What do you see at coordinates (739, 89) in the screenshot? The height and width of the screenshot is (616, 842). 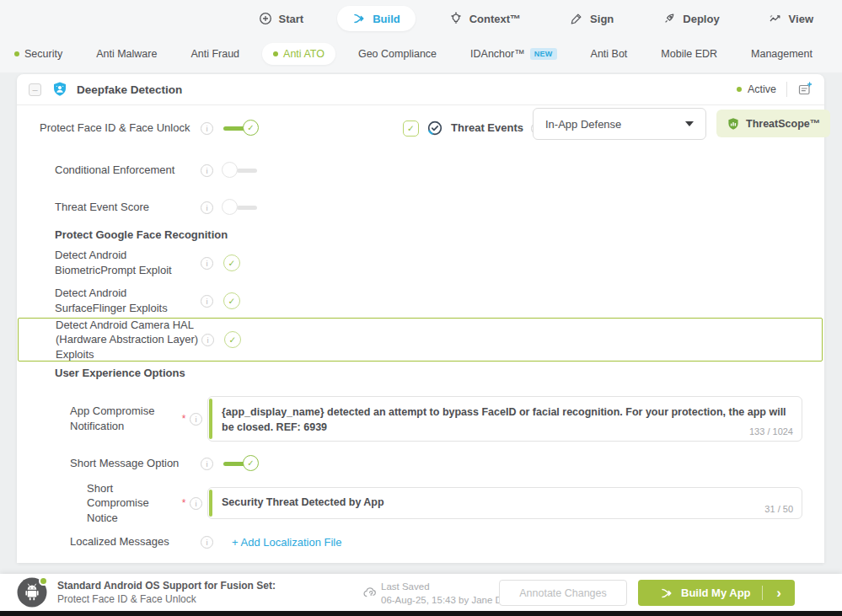 I see `active-dot` at bounding box center [739, 89].